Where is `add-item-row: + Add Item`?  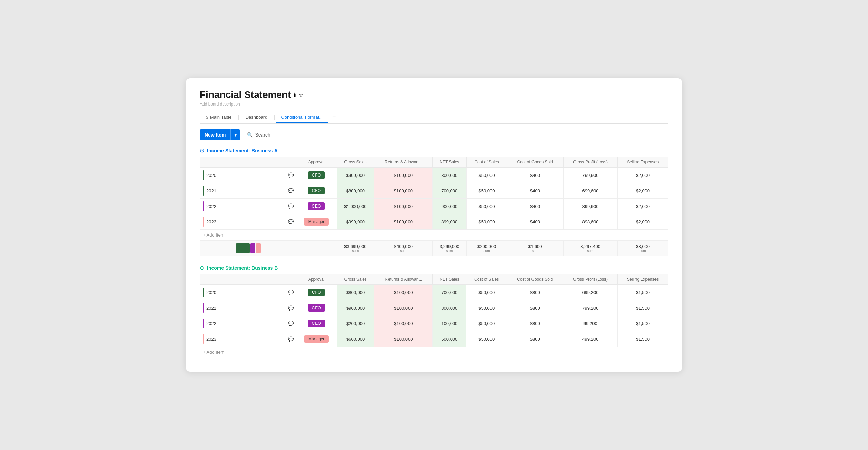
add-item-row: + Add Item is located at coordinates (434, 235).